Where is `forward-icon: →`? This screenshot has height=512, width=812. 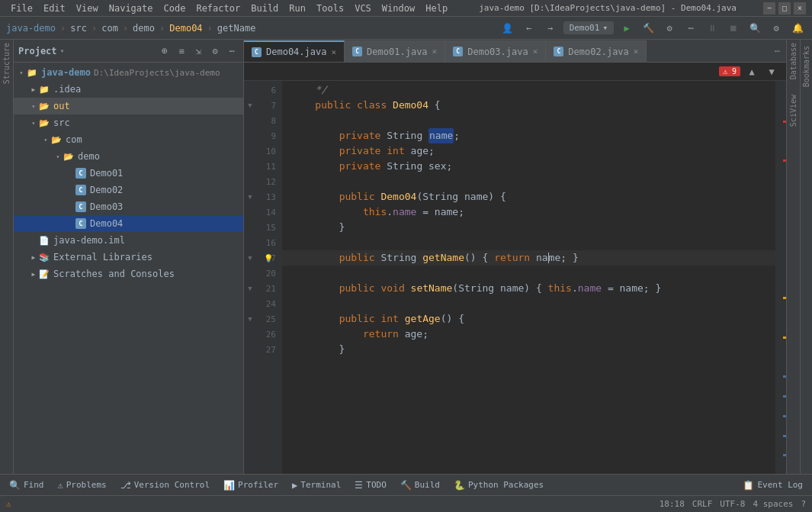 forward-icon: → is located at coordinates (550, 28).